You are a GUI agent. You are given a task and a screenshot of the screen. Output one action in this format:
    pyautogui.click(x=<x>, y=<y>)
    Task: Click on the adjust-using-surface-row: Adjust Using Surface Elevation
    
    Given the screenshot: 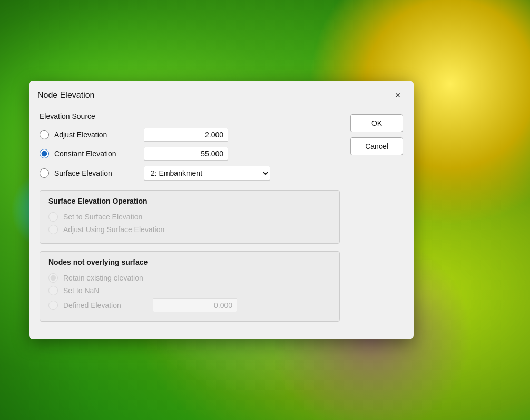 What is the action you would take?
    pyautogui.click(x=190, y=229)
    